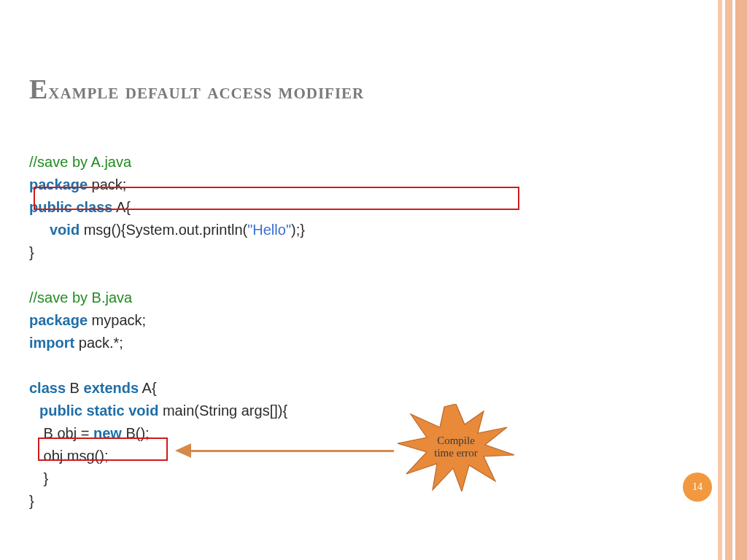 This screenshot has height=560, width=747. Describe the element at coordinates (64, 230) in the screenshot. I see `code-keyword: void` at that location.